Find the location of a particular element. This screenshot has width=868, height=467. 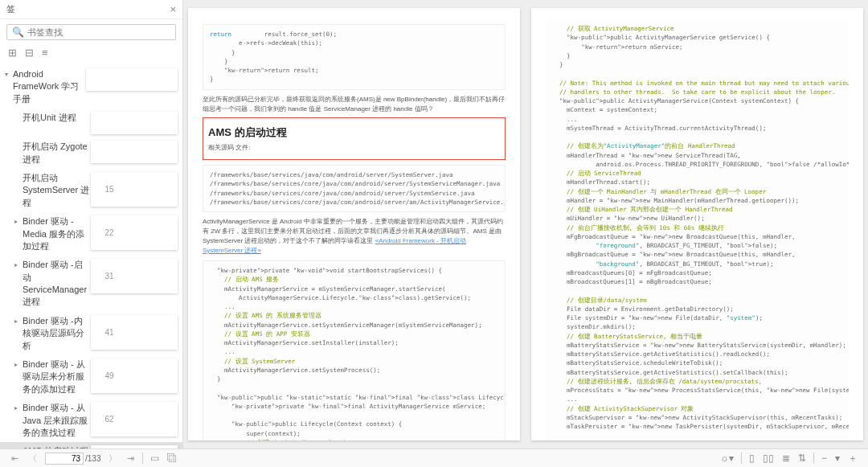

bookmark-page: 22 is located at coordinates (135, 233).